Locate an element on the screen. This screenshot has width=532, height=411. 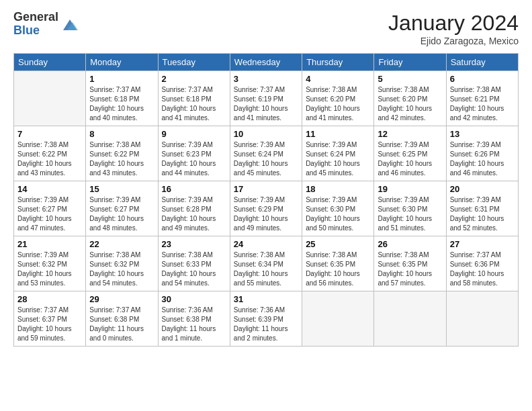
day-number: 17 is located at coordinates (266, 189).